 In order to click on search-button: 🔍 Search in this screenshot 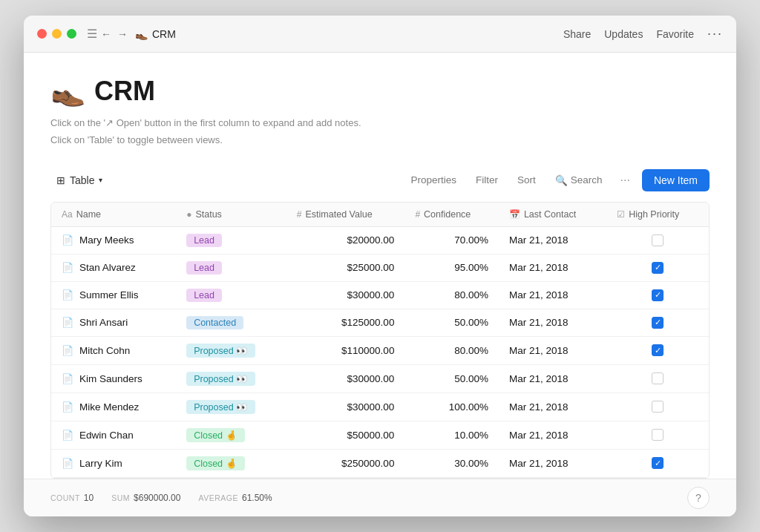, I will do `click(579, 180)`.